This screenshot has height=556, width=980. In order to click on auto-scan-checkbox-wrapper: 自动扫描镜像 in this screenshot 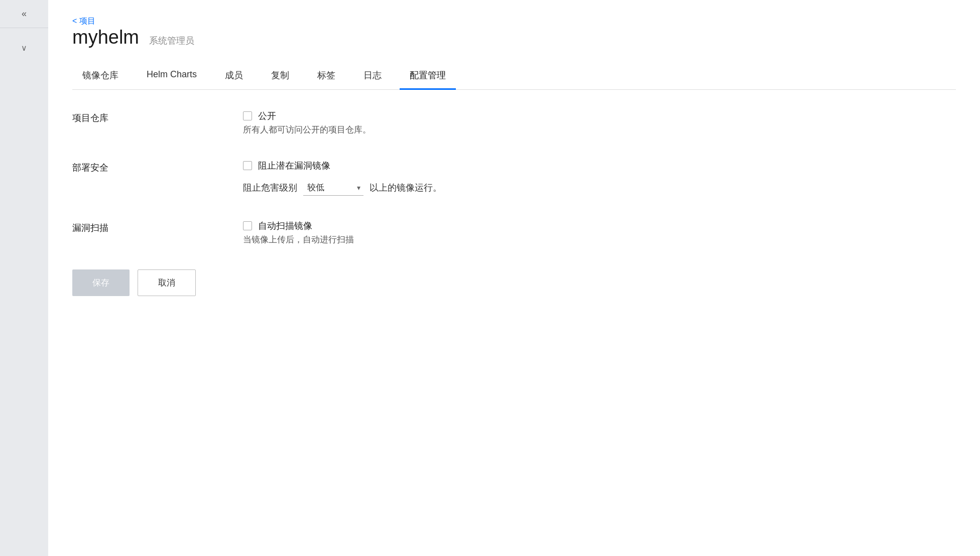, I will do `click(599, 226)`.